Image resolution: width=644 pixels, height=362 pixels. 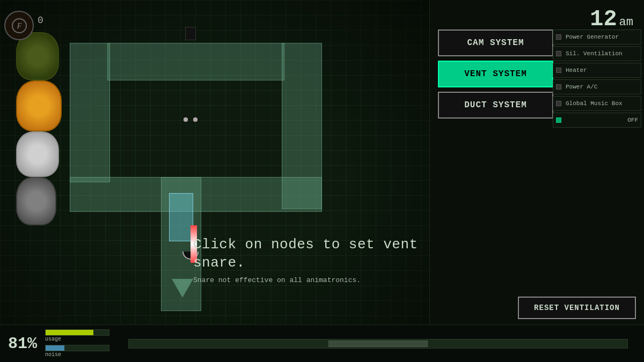 What do you see at coordinates (597, 120) in the screenshot?
I see `off-item: OFF` at bounding box center [597, 120].